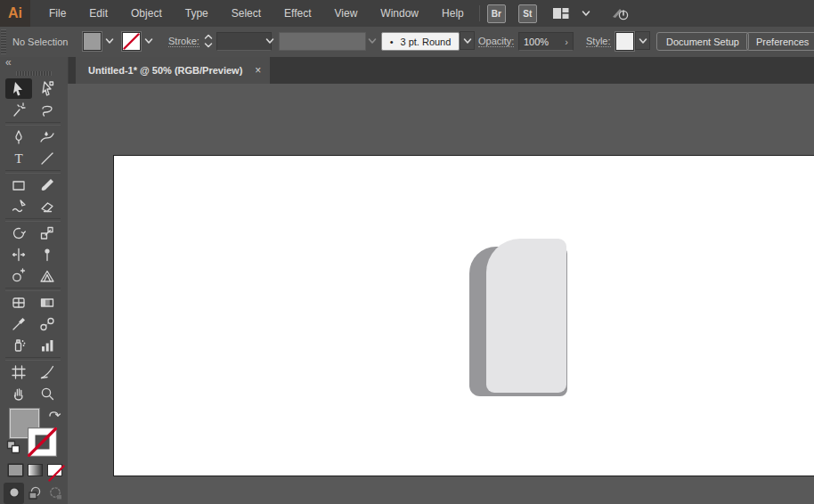  What do you see at coordinates (441, 70) in the screenshot?
I see `document-tab-bar: Untitled-1* @ 50% (RGB/Preview) ×` at bounding box center [441, 70].